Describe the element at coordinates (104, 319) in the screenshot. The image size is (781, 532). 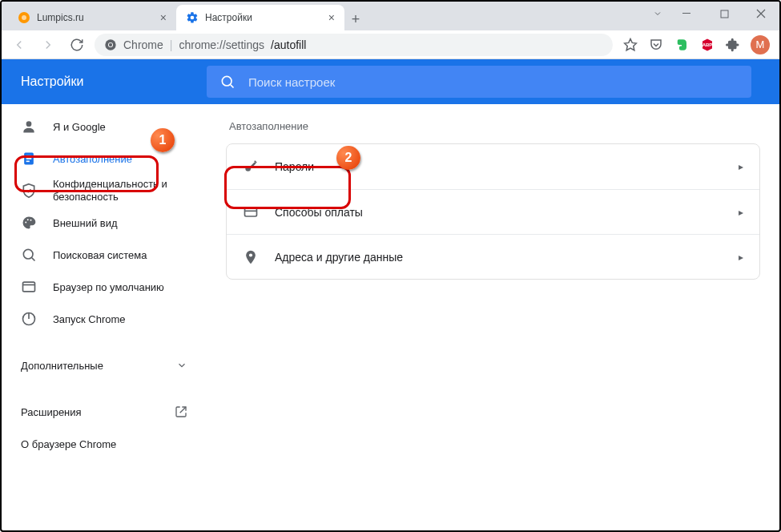
I see `sidebar-item-on-startup: Запуск Chrome` at that location.